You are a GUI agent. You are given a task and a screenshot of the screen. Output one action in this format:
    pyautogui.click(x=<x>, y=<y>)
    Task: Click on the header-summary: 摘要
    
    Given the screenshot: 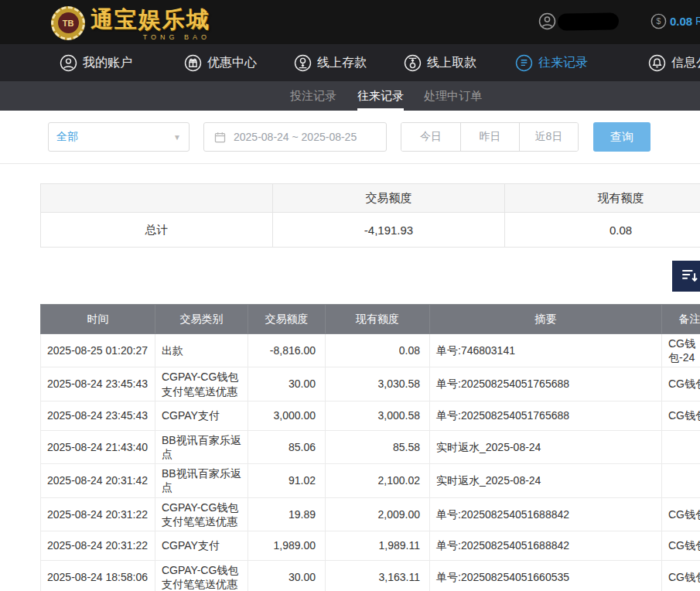 What is the action you would take?
    pyautogui.click(x=546, y=319)
    